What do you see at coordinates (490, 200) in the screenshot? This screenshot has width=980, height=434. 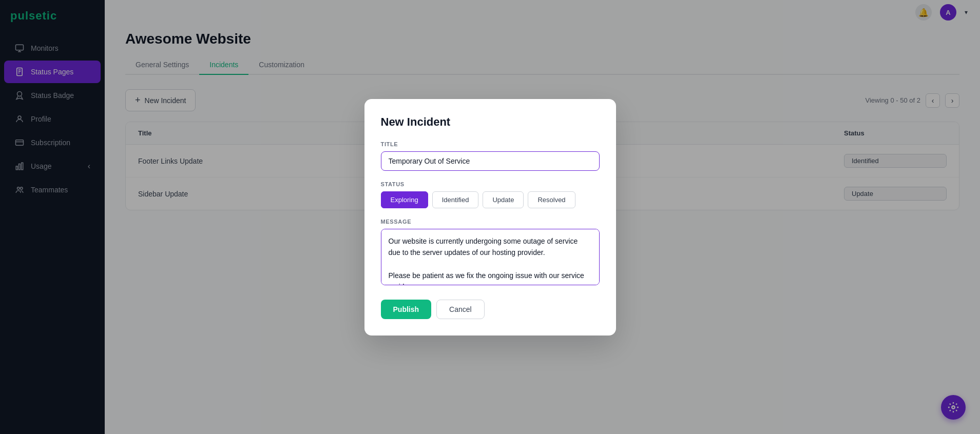 I see `status-buttons: Exploring Identified Update Resolved` at bounding box center [490, 200].